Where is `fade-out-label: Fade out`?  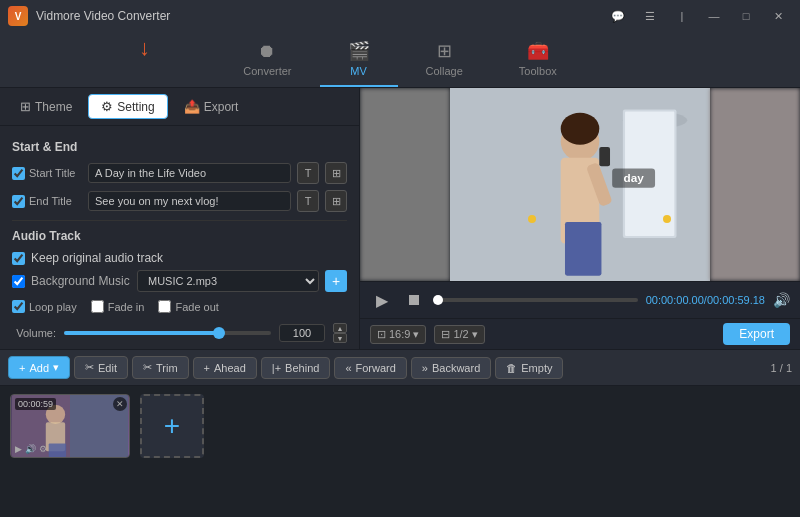
fade-out-label: Fade out is located at coordinates (188, 306).